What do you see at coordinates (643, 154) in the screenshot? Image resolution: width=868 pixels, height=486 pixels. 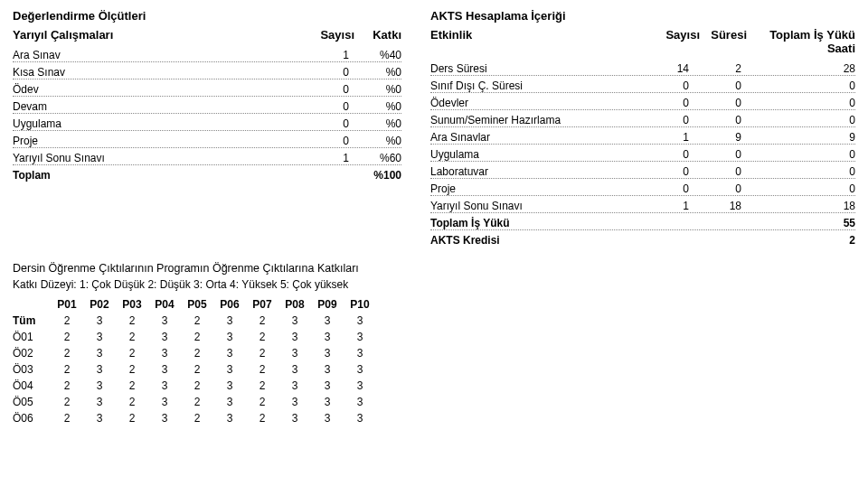 I see `table-row: Uygulama000` at bounding box center [643, 154].